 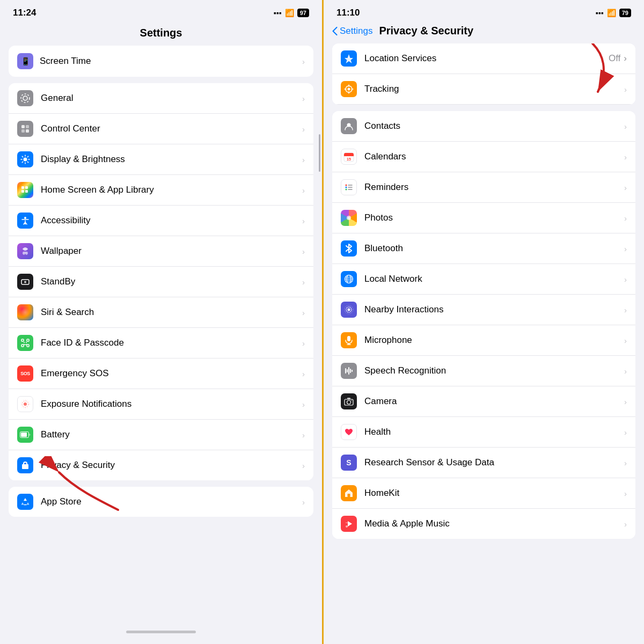 What do you see at coordinates (58, 282) in the screenshot?
I see `standby-label: StandBy` at bounding box center [58, 282].